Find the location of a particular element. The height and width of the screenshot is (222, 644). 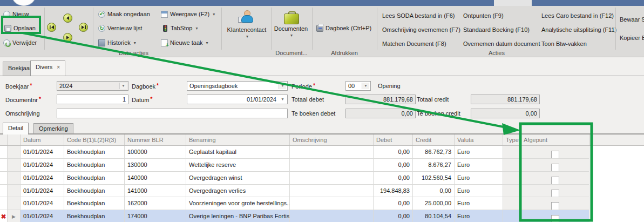

documenten-button: Documenten ▾ is located at coordinates (291, 24).